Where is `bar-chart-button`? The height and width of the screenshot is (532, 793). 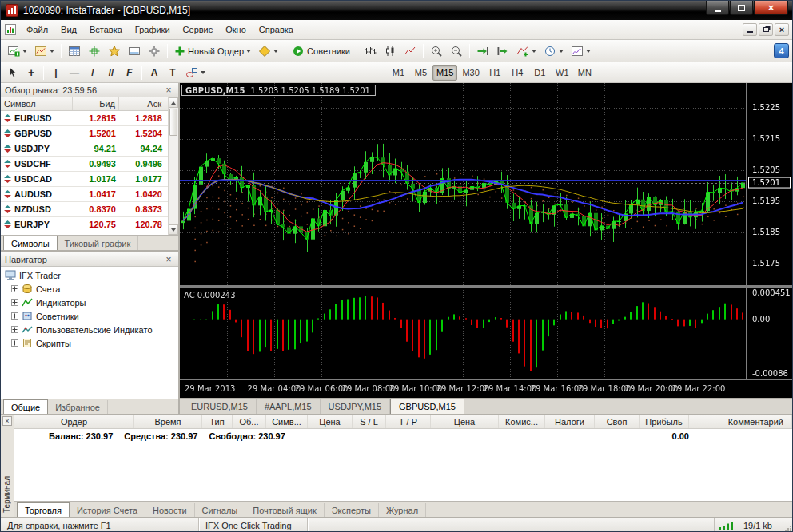
bar-chart-button is located at coordinates (370, 51).